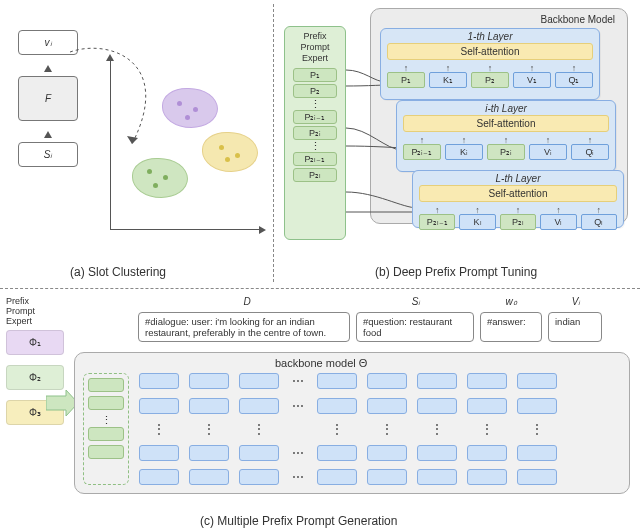 This screenshot has height=530, width=640. I want to click on input-dialogue: #dialogue: user: i'm looking for an indi…, so click(244, 327).